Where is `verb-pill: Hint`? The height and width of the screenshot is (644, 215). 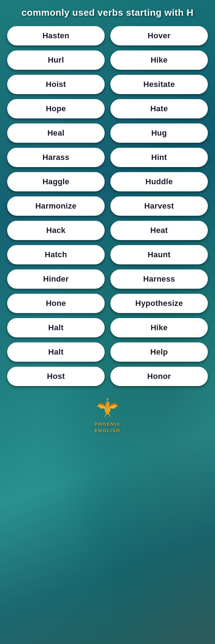 verb-pill: Hint is located at coordinates (159, 157).